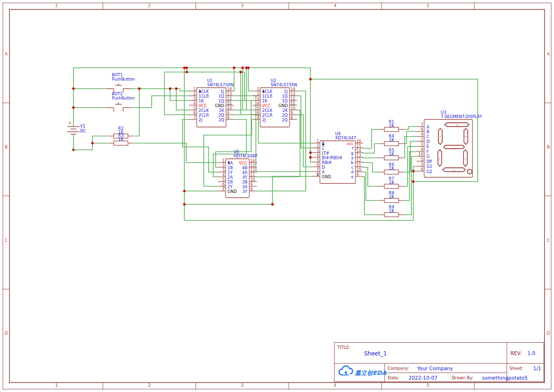 Image resolution: width=554 pixels, height=392 pixels. Describe the element at coordinates (204, 115) in the screenshot. I see `pin-name: 2CLR` at that location.